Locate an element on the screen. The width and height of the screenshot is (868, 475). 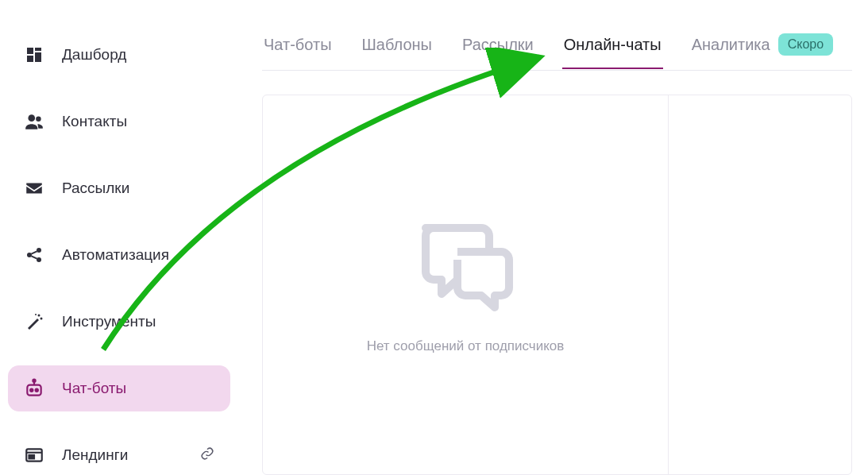
tab-label: Аналитика is located at coordinates (731, 44).